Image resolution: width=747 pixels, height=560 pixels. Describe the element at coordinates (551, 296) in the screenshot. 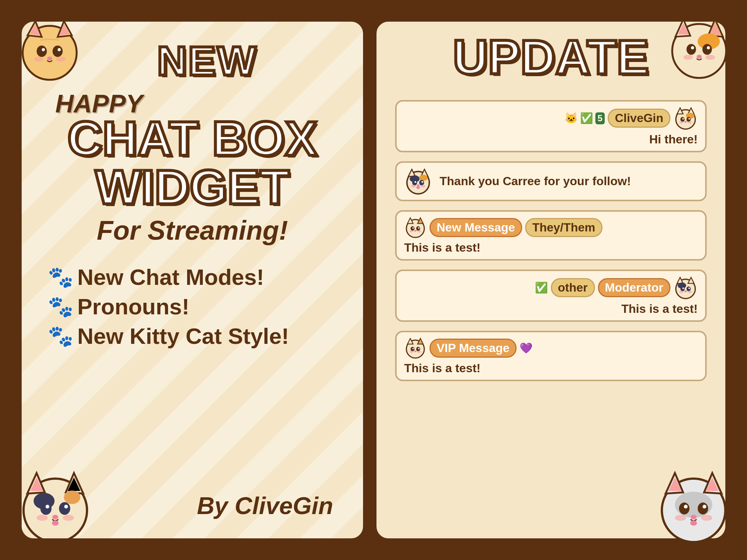

I see `chat-message-4: ✅ other Moderator` at that location.